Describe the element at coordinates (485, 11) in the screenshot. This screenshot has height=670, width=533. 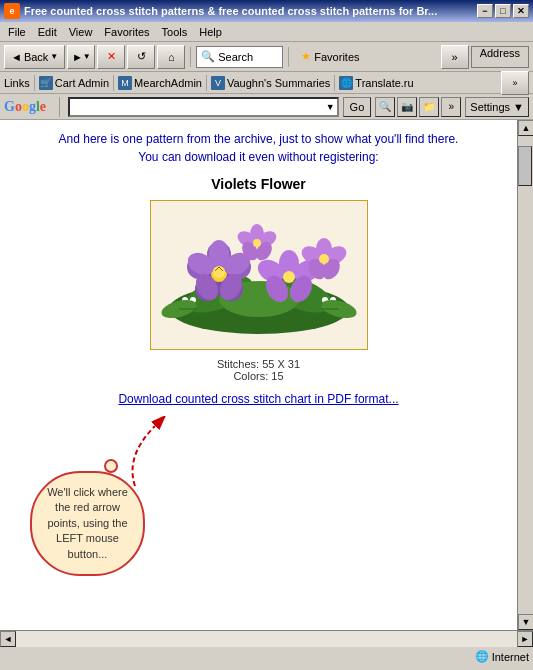
I see `minimize-button: −` at that location.